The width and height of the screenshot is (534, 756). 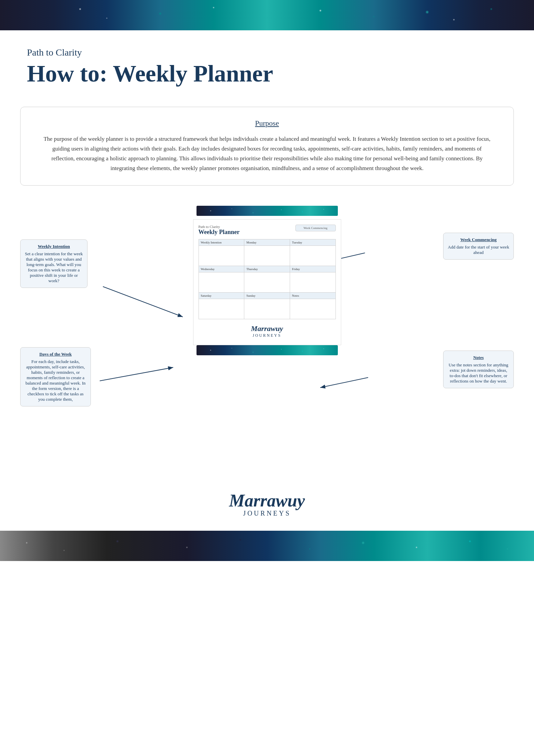 What do you see at coordinates (221, 282) in the screenshot?
I see `cell-wednesday` at bounding box center [221, 282].